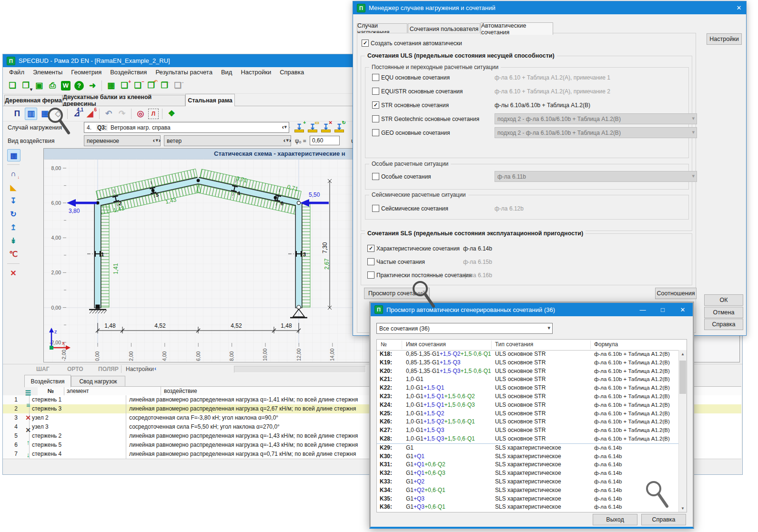 The height and width of the screenshot is (532, 758). What do you see at coordinates (13, 201) in the screenshot?
I see `point-force-icon: ↧` at bounding box center [13, 201].